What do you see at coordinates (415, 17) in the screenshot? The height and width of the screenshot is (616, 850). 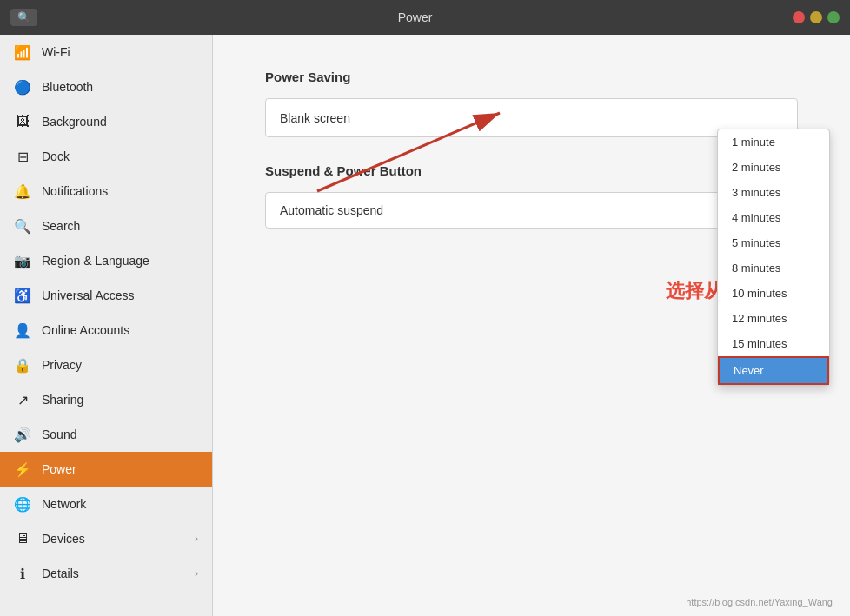 I see `titlebar-title: Power` at bounding box center [415, 17].